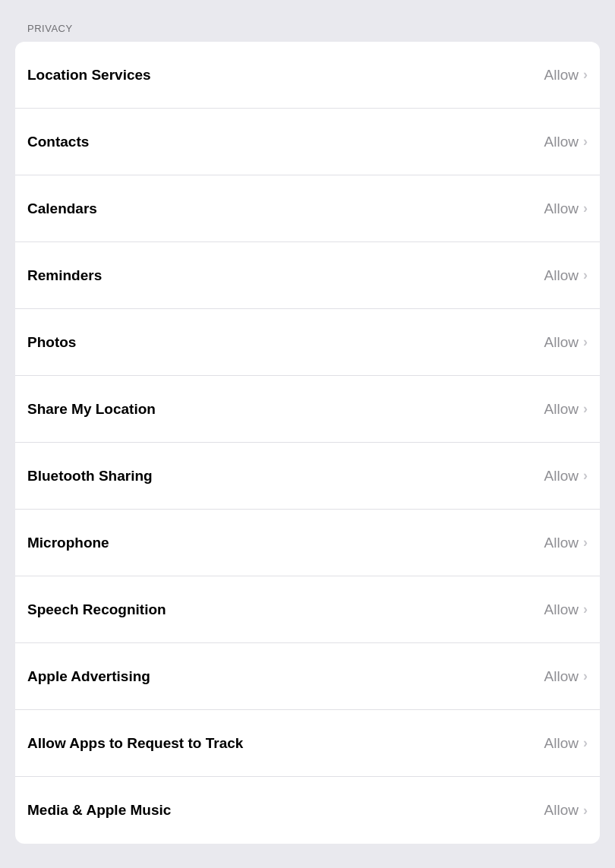 The height and width of the screenshot is (868, 615). Describe the element at coordinates (566, 810) in the screenshot. I see `row-right-media-apple-music: Allow›` at that location.